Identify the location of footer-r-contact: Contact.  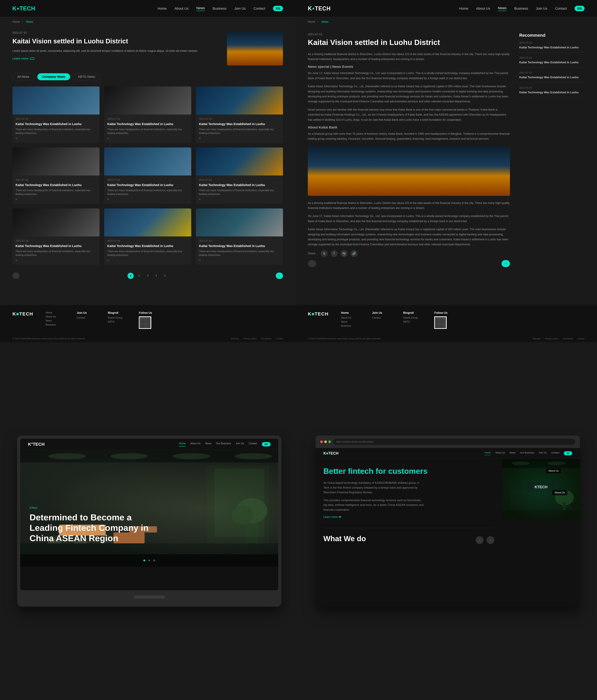
(382, 318).